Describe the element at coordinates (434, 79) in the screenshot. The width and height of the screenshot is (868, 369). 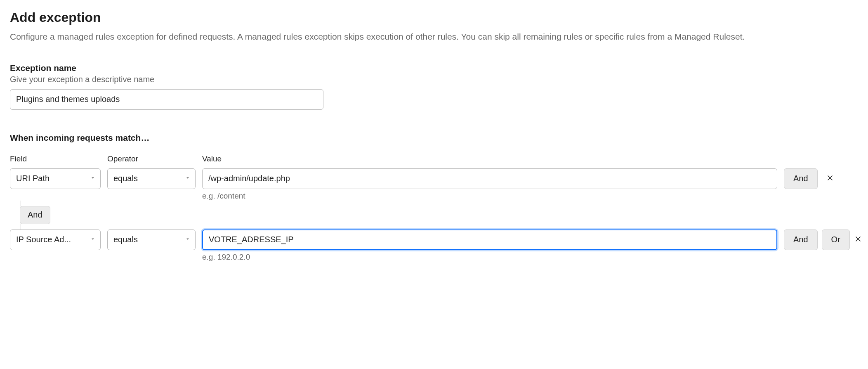
I see `exception-name-hint: Give your exception a descriptive name` at that location.